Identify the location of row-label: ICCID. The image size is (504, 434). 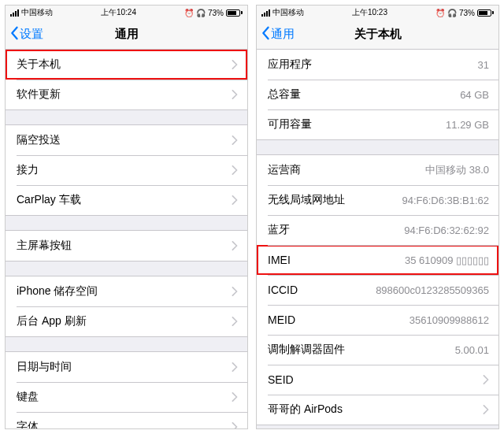
(283, 290).